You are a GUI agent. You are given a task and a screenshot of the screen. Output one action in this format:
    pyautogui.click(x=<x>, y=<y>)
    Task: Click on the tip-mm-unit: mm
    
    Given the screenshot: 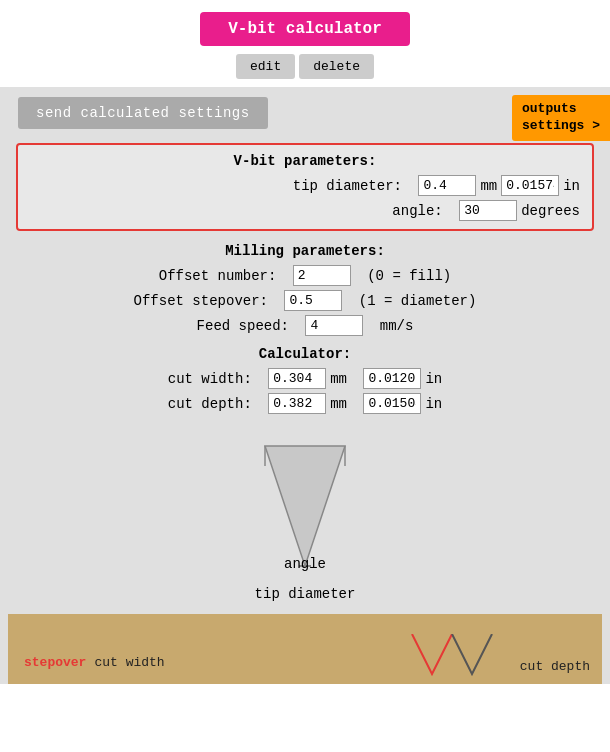 What is the action you would take?
    pyautogui.click(x=488, y=186)
    